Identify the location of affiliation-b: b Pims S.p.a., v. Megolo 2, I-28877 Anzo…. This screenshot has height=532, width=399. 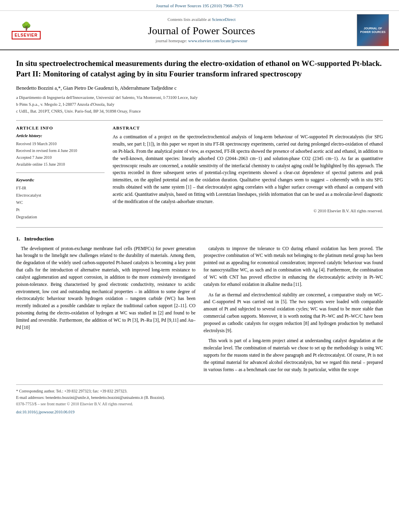
(200, 105).